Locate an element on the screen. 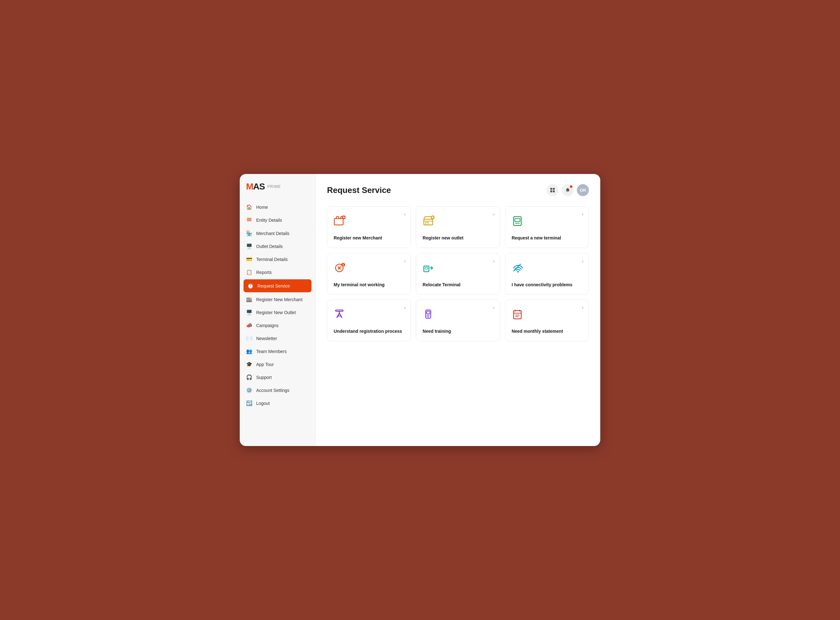 This screenshot has width=840, height=620. reports-icon: 📋 is located at coordinates (249, 272).